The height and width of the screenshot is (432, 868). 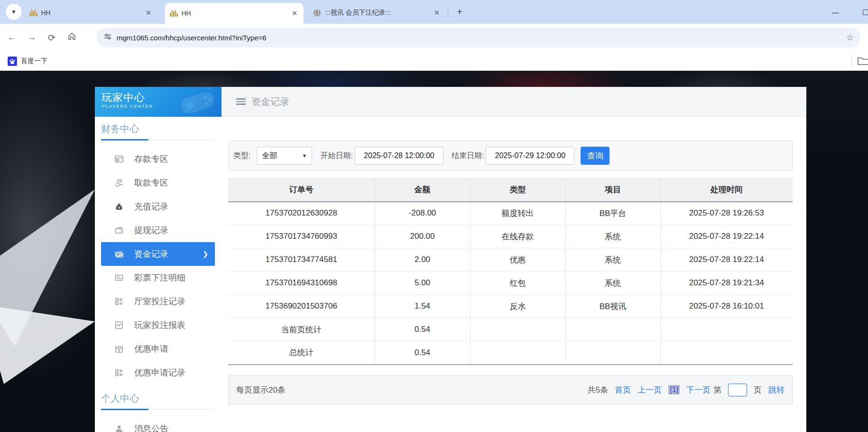 What do you see at coordinates (52, 38) in the screenshot?
I see `reload-button: ⟳` at bounding box center [52, 38].